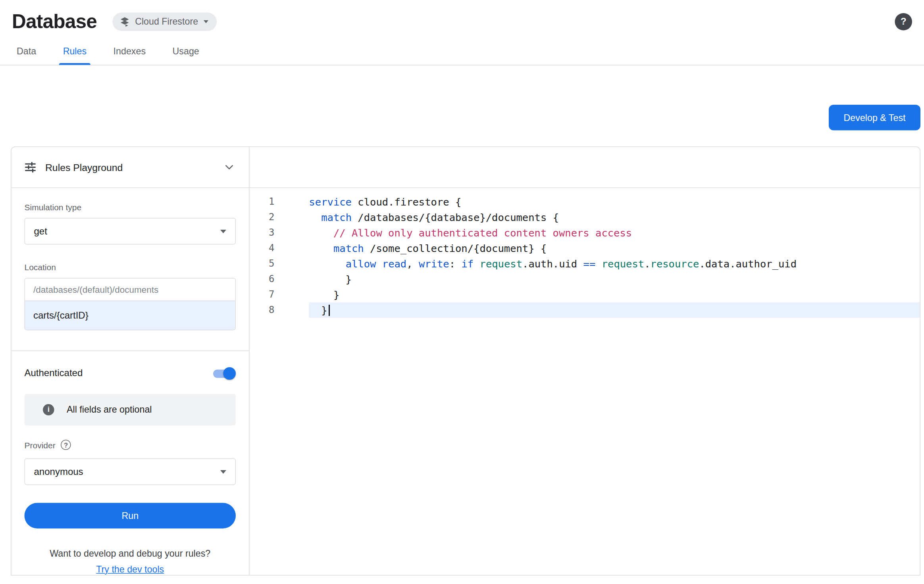 The height and width of the screenshot is (584, 924). I want to click on code-line-2: 2 match /databases/{database}/documents …, so click(585, 217).